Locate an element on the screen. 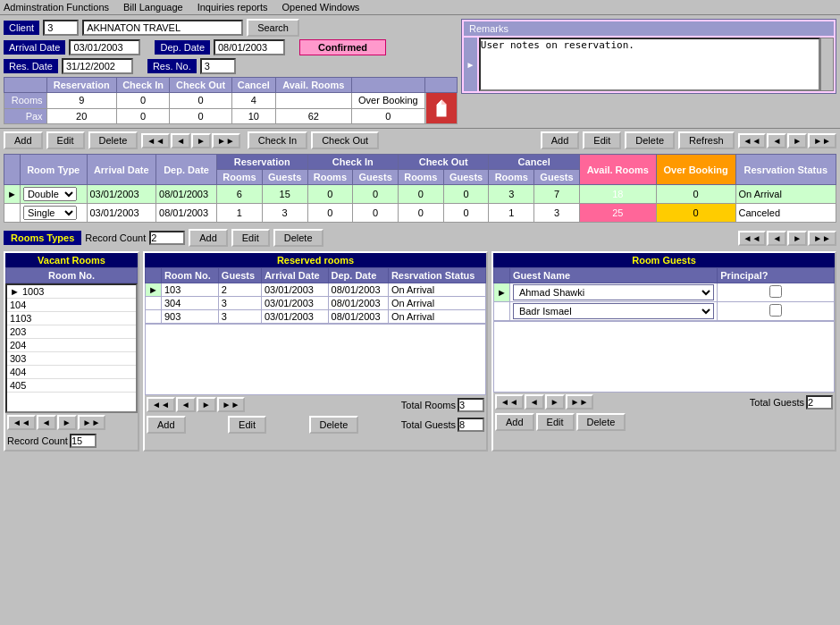 This screenshot has width=840, height=625. table-row: ► Ahmad Shawki is located at coordinates (665, 293).